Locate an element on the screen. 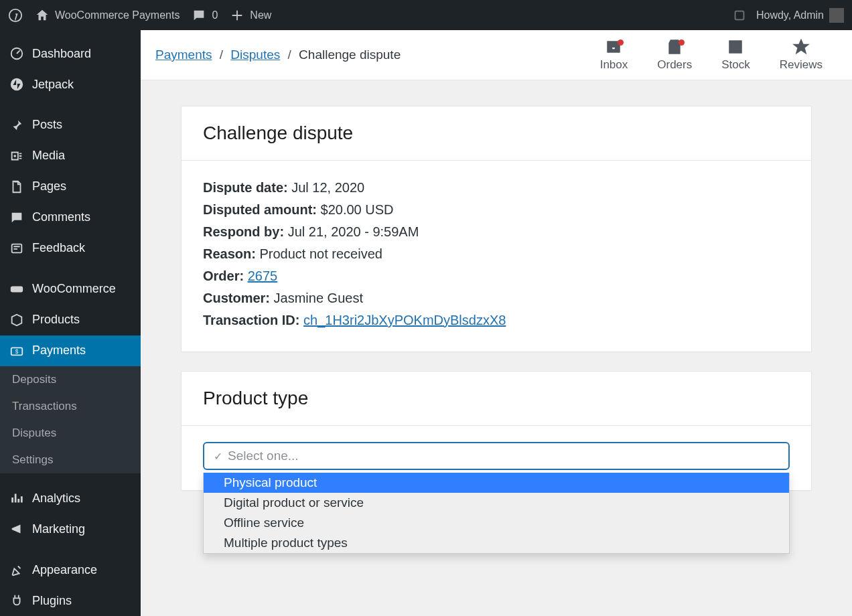 This screenshot has width=852, height=616. sidebar-item-analytics: Analytics is located at coordinates (70, 498).